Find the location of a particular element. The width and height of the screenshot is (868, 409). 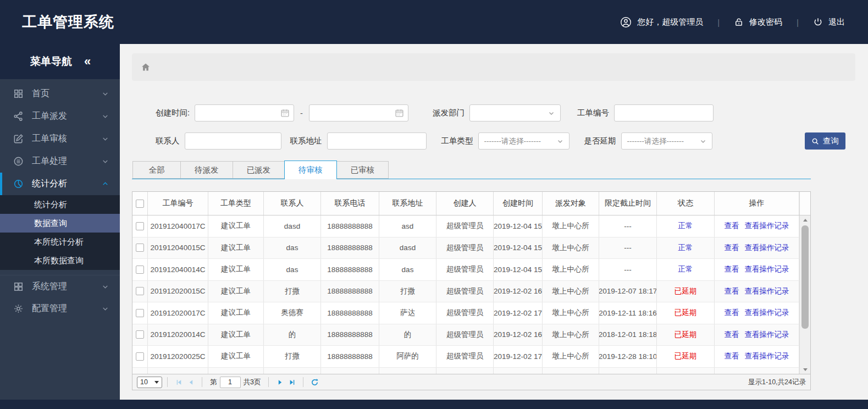

submenu-item-0: 统计分析 is located at coordinates (60, 204).